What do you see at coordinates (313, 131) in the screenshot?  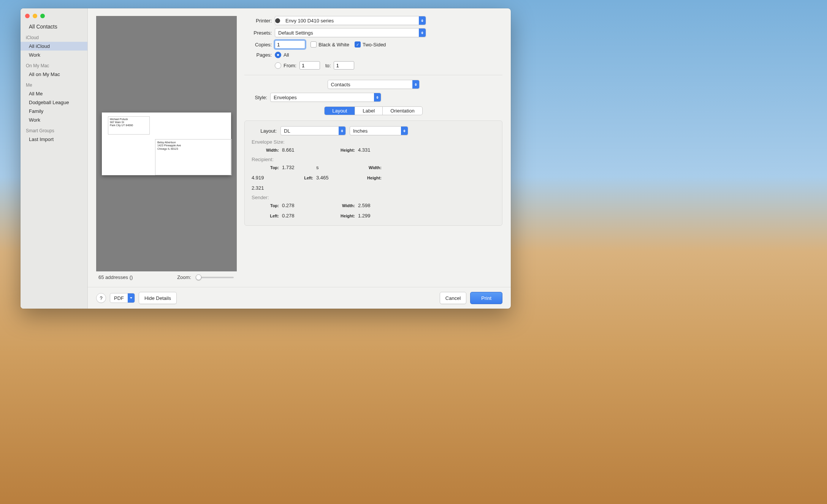 I see `layout-select: DL` at bounding box center [313, 131].